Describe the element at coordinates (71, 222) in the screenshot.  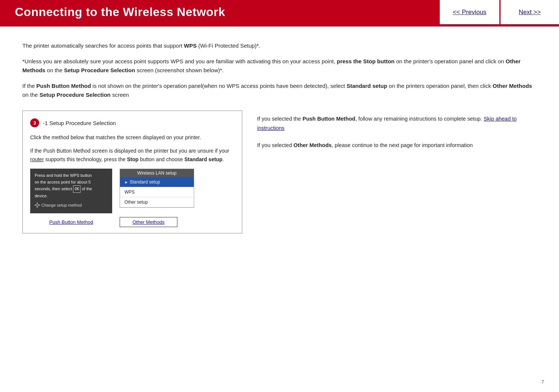
I see `push-button-method-link: Push Button Method` at that location.